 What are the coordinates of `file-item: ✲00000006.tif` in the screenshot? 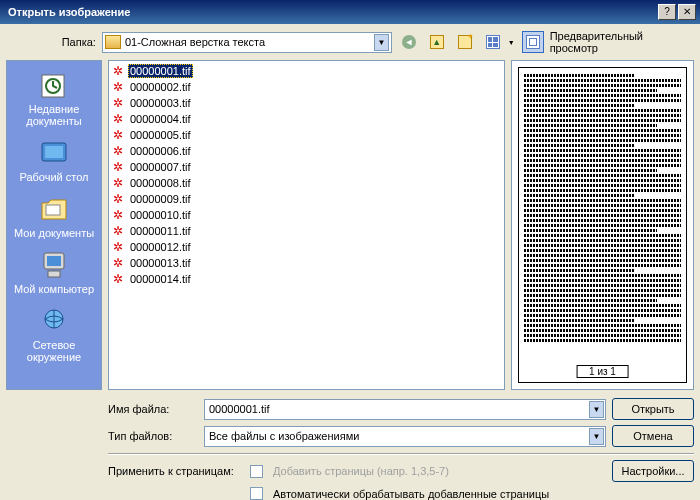 It's located at (306, 151).